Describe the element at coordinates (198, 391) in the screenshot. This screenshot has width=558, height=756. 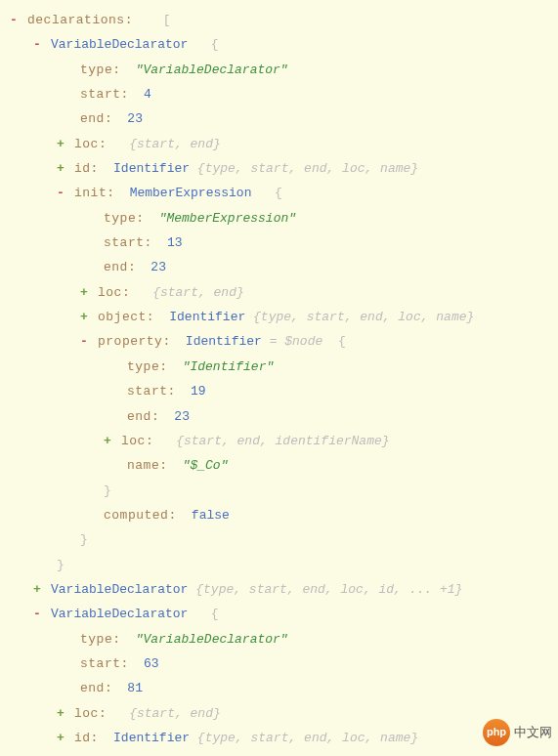
I see `number-value: 19` at that location.